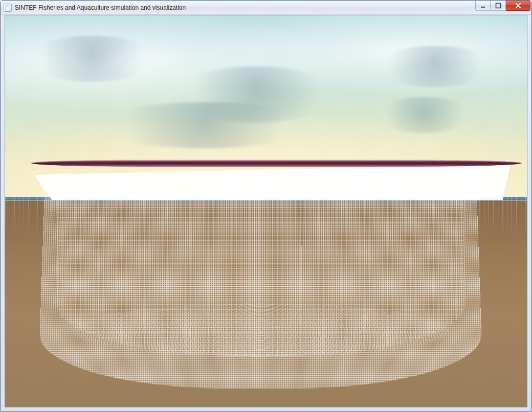 The width and height of the screenshot is (532, 412). Describe the element at coordinates (483, 6) in the screenshot. I see `minimize-icon` at that location.